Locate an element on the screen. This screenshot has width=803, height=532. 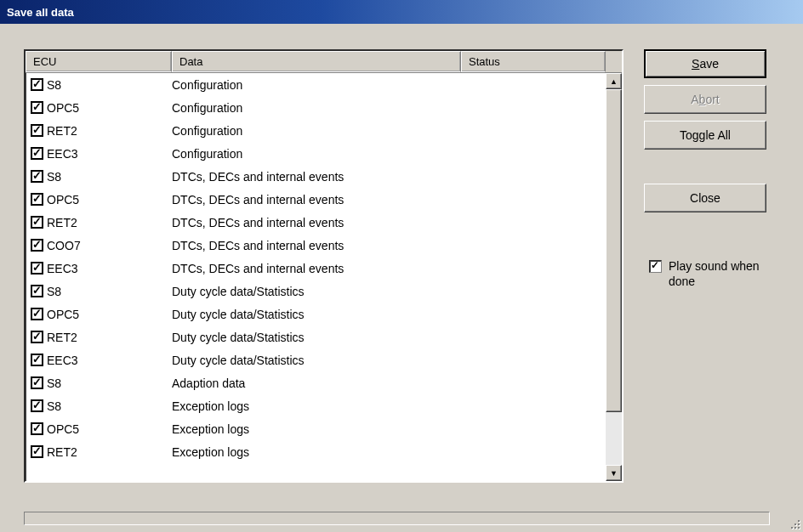
close-button: Close is located at coordinates (705, 198).